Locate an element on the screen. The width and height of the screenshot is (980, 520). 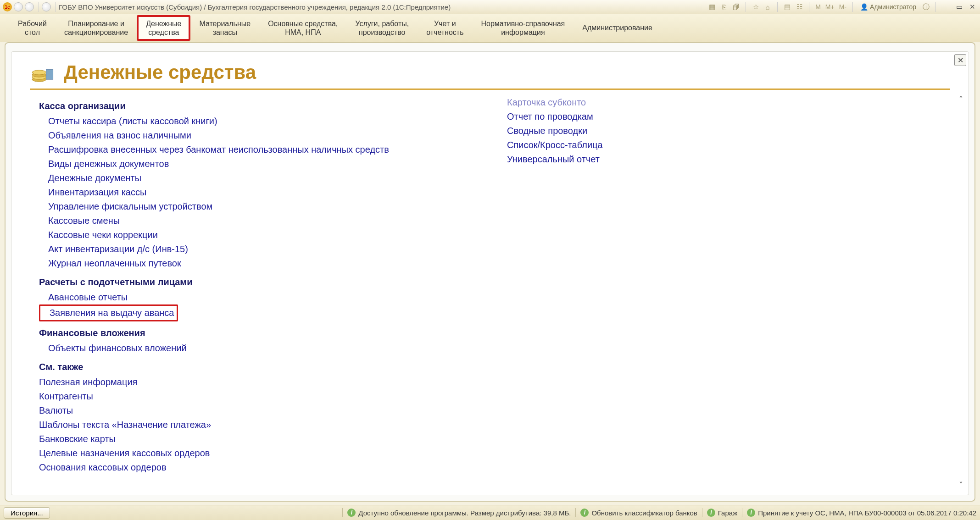
right-column: Карточка субконто Отчет по проводкам Сво… is located at coordinates (555, 294).